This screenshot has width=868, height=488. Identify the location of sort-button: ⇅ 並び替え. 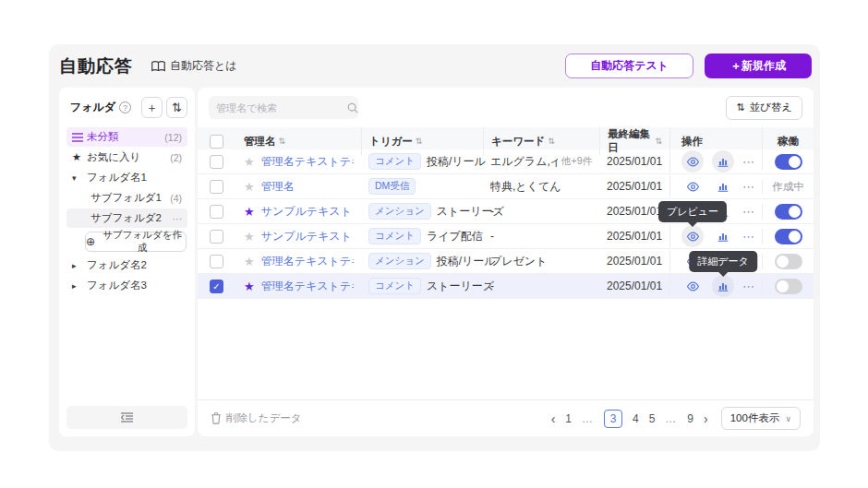
(765, 108).